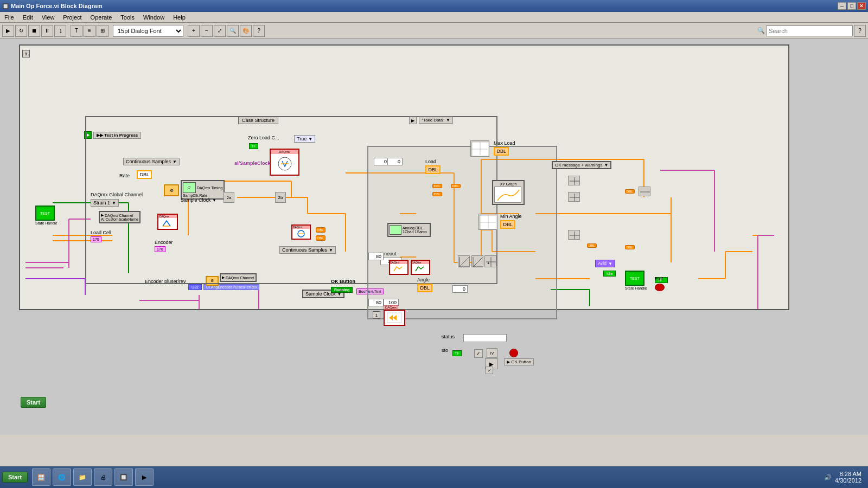 The image size is (868, 488). What do you see at coordinates (842, 6) in the screenshot?
I see `minimize-button: ─` at bounding box center [842, 6].